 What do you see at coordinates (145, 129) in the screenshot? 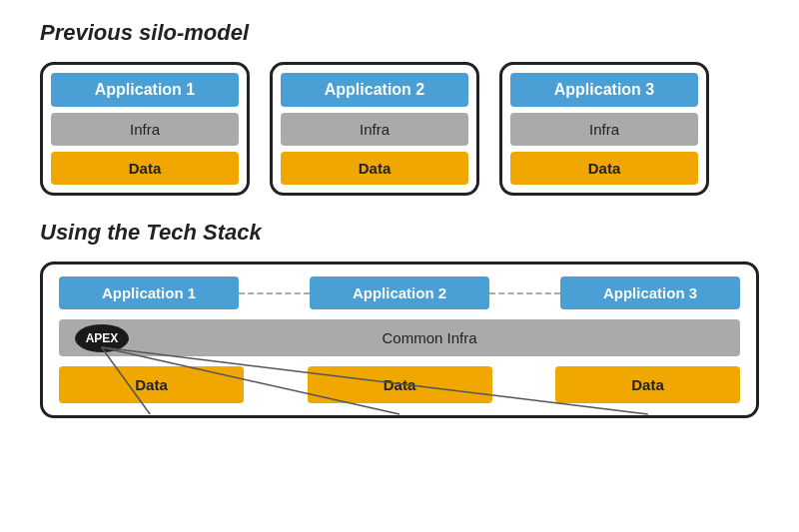
I see `silo-box-1: Application 1 Infra Data` at bounding box center [145, 129].